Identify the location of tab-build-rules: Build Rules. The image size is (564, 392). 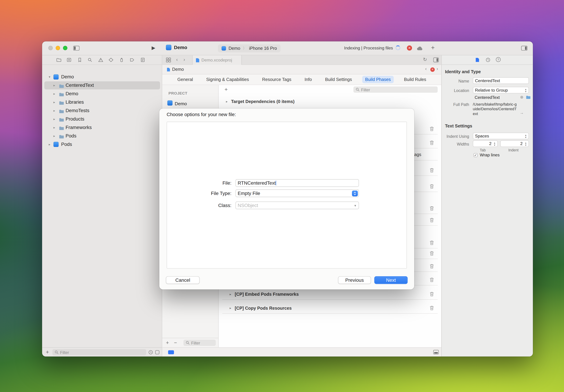
(415, 80).